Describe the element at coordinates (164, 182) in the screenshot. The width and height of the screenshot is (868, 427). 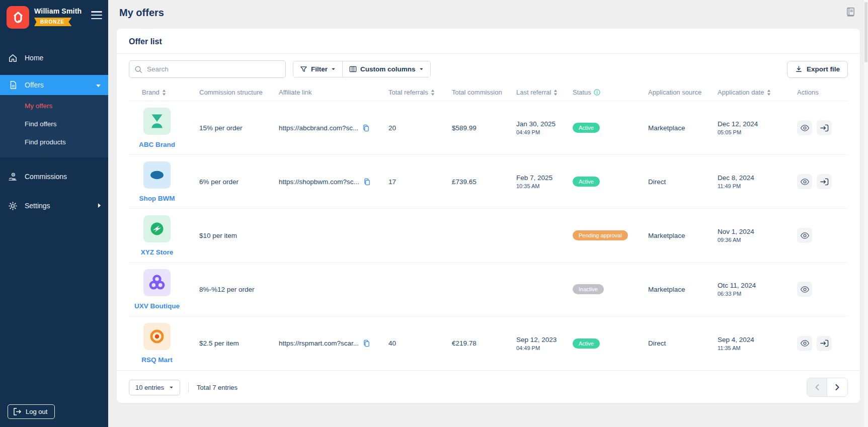
I see `brand-cell: Shop BWM` at that location.